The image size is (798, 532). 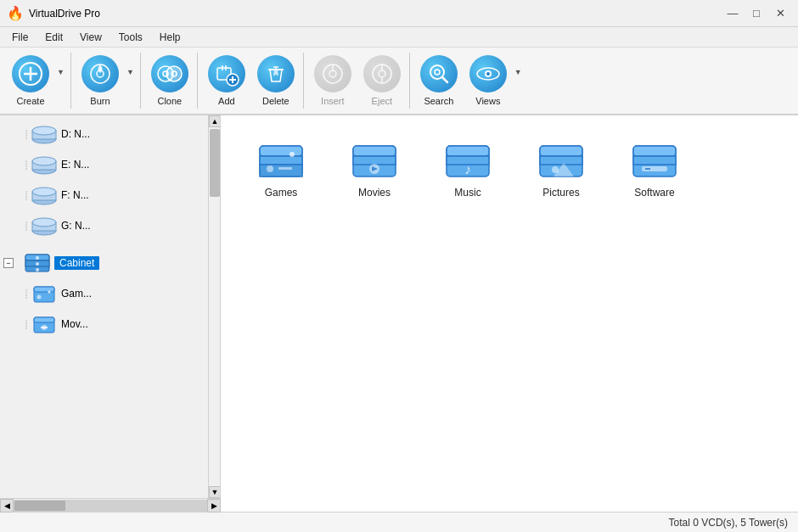 I want to click on hscroll-thumb, so click(x=40, y=506).